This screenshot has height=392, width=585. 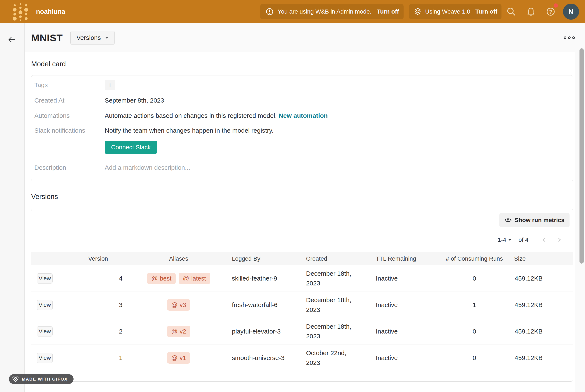 I want to click on layers-icon, so click(x=418, y=12).